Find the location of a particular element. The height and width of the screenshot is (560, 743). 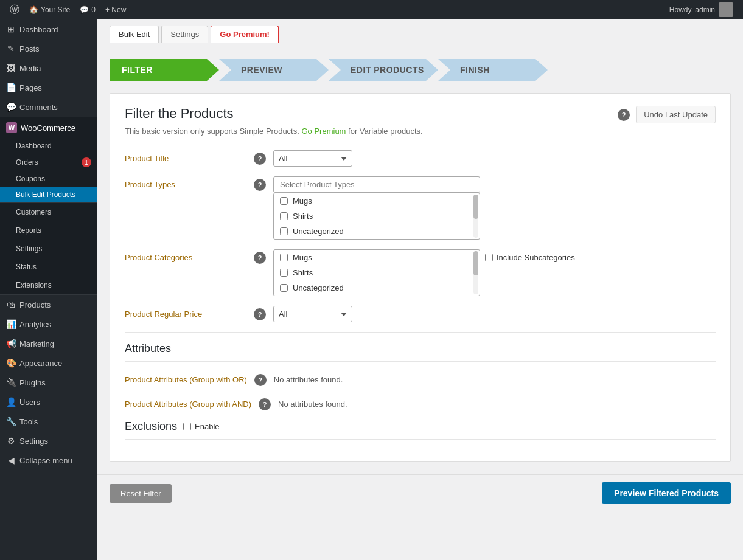

sidebar-item-tools: 🔧 Tools is located at coordinates (49, 421).